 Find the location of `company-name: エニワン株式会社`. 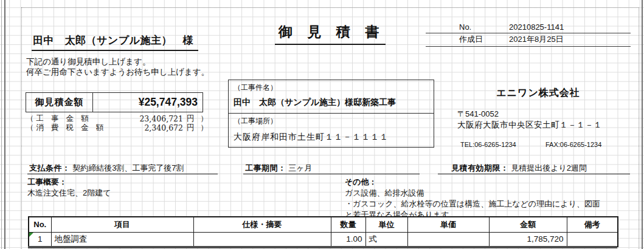

company-name: エニワン株式会社 is located at coordinates (538, 94).